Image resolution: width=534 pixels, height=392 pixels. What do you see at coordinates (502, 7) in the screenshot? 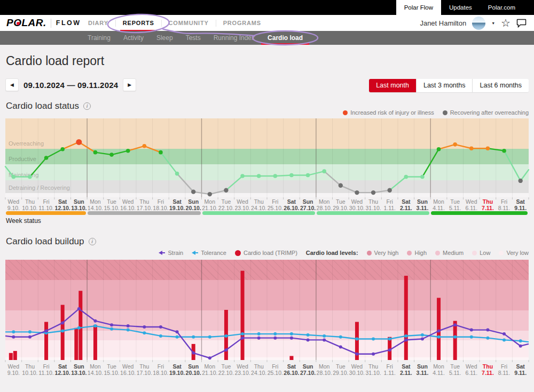
I see `top-tab-polar-com: Polar.com` at bounding box center [502, 7].